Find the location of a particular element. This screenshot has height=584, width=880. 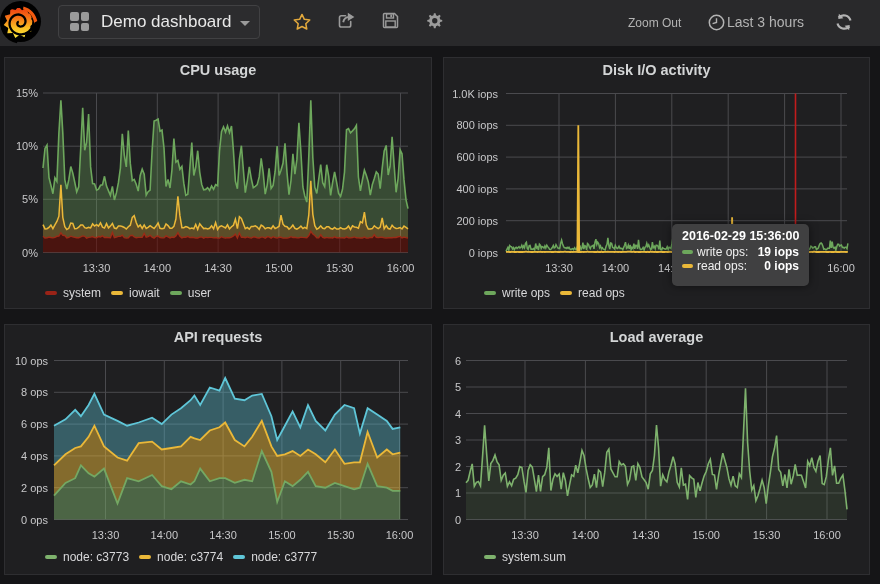

svg-text: 3 is located at coordinates (458, 440).